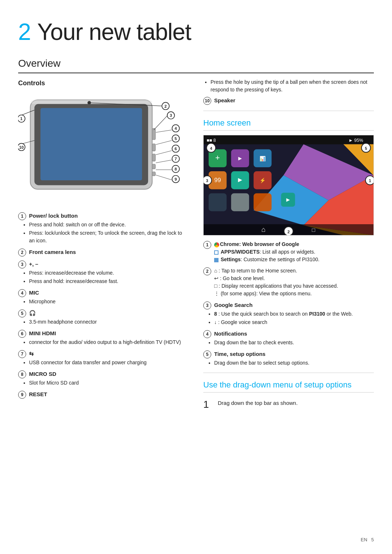 The image size is (392, 554). Describe the element at coordinates (233, 305) in the screenshot. I see `hs-item-3-title: Google Search` at that location.